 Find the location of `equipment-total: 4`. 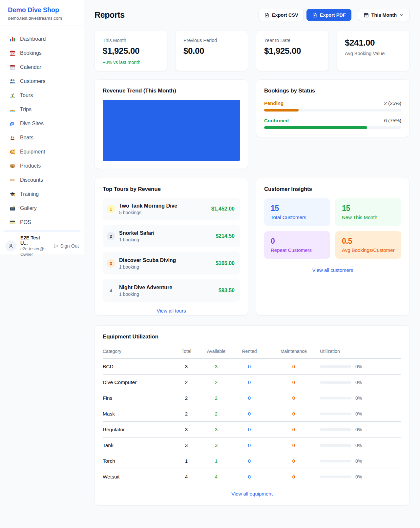

equipment-total: 4 is located at coordinates (186, 477).